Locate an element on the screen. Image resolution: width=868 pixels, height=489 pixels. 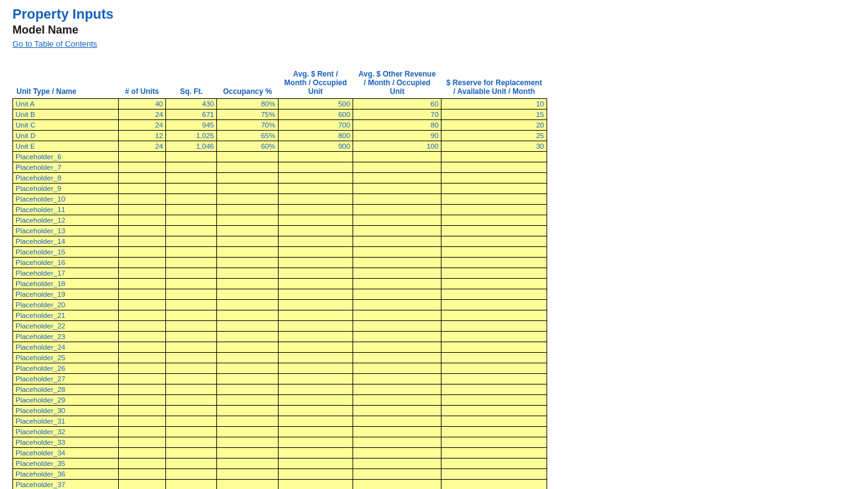
cell-unit-type: Placeholder_32 is located at coordinates (66, 432).